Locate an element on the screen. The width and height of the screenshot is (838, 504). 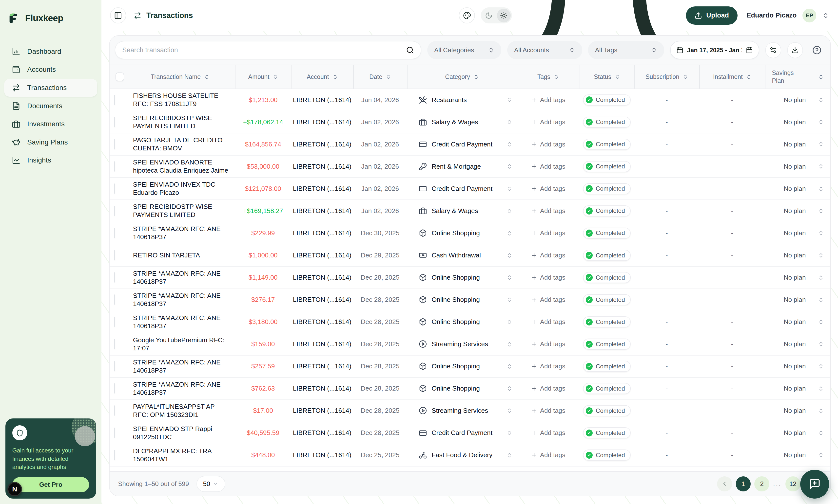
category-select: Rent & Mortgage is located at coordinates (462, 166).